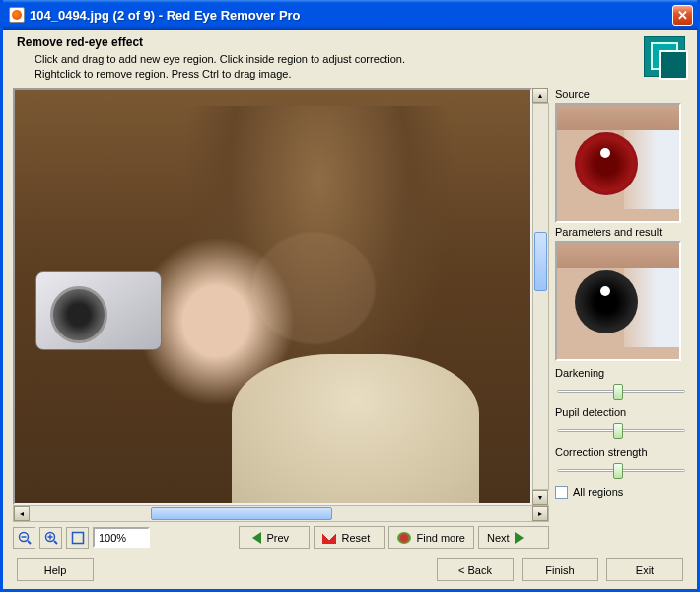 The width and height of the screenshot is (700, 592). I want to click on window-title: 104_0494.jpg (2 of 9) - Red Eye Remover …, so click(351, 16).